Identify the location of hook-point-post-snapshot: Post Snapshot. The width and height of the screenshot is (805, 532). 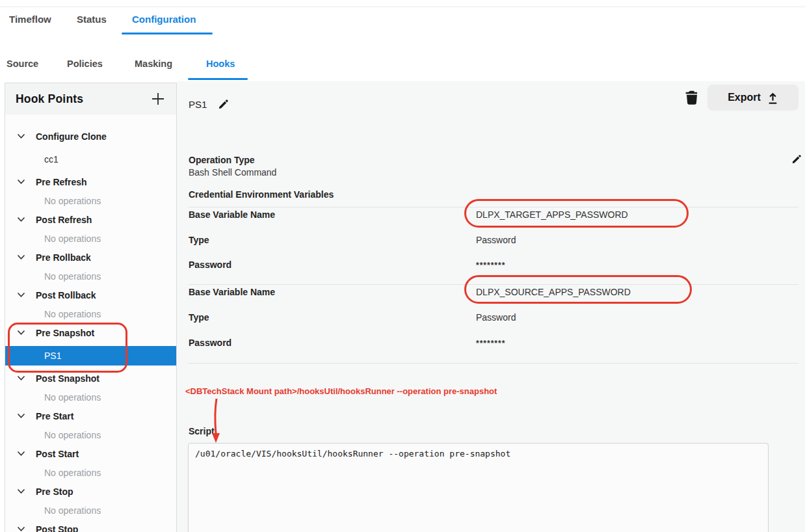
(91, 379).